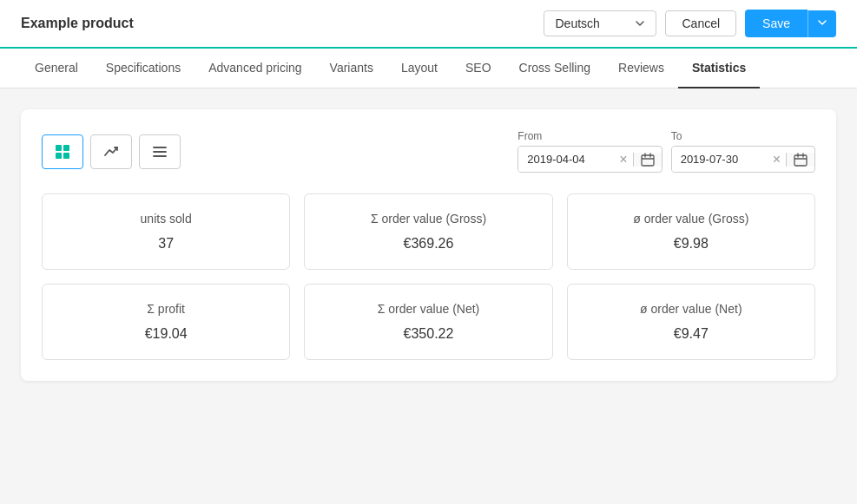 The width and height of the screenshot is (857, 504). I want to click on from-calendar-button, so click(648, 160).